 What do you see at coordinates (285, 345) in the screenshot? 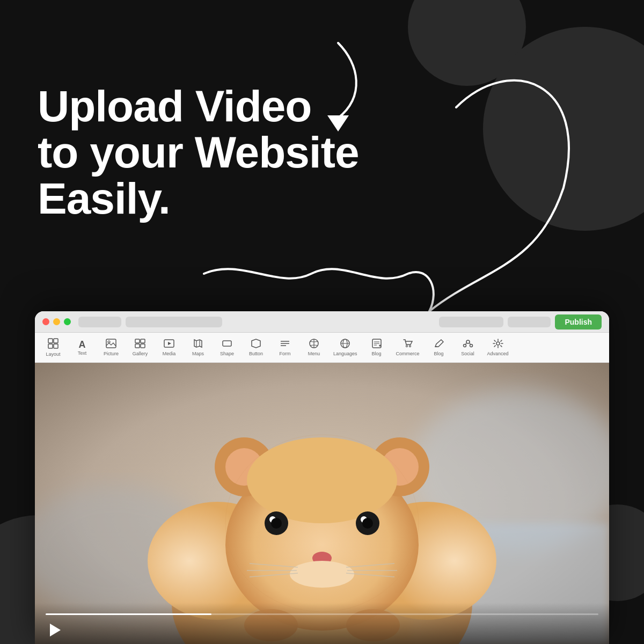
I see `form-icon` at bounding box center [285, 345].